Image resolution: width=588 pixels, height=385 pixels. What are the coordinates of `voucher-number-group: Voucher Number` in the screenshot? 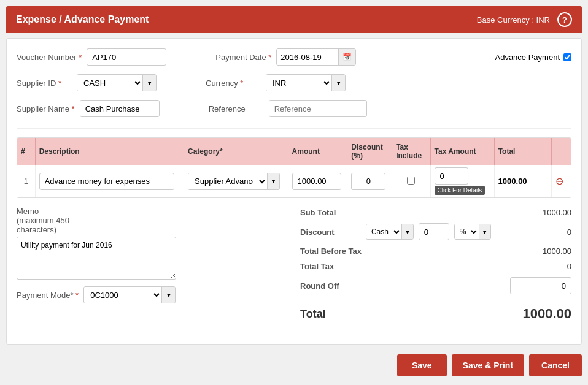 It's located at (91, 57).